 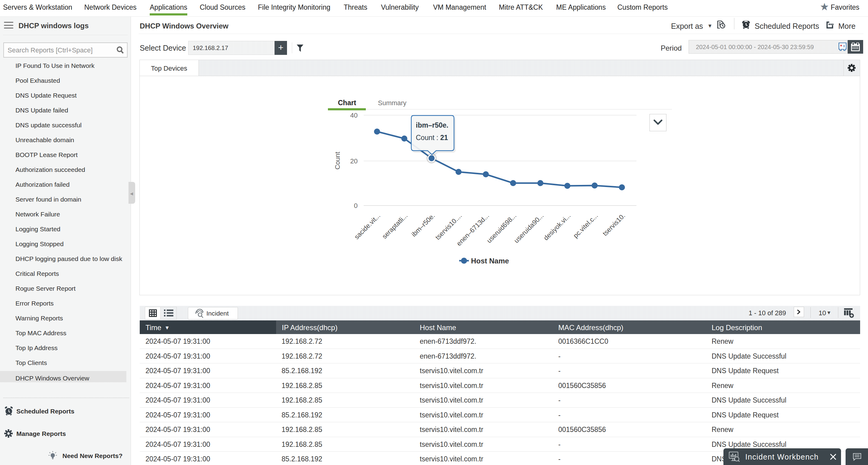 I want to click on svg-text: pc.vitel.c..., so click(x=585, y=226).